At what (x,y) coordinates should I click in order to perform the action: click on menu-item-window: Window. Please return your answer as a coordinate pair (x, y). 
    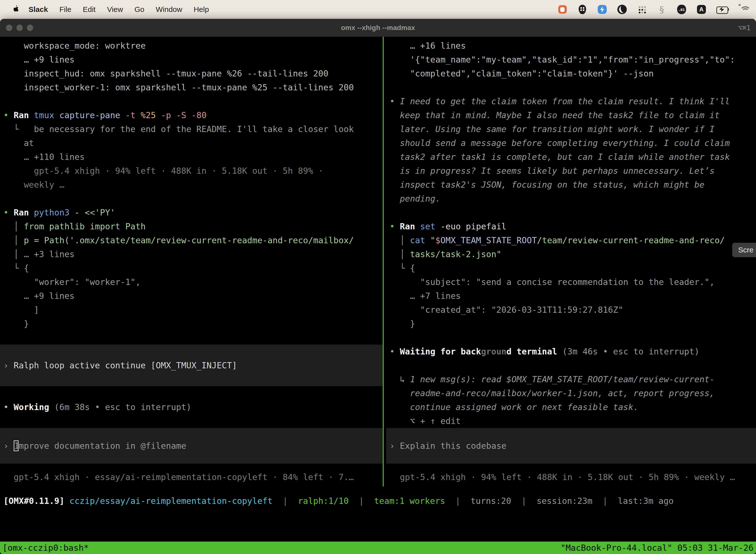
    Looking at the image, I should click on (169, 9).